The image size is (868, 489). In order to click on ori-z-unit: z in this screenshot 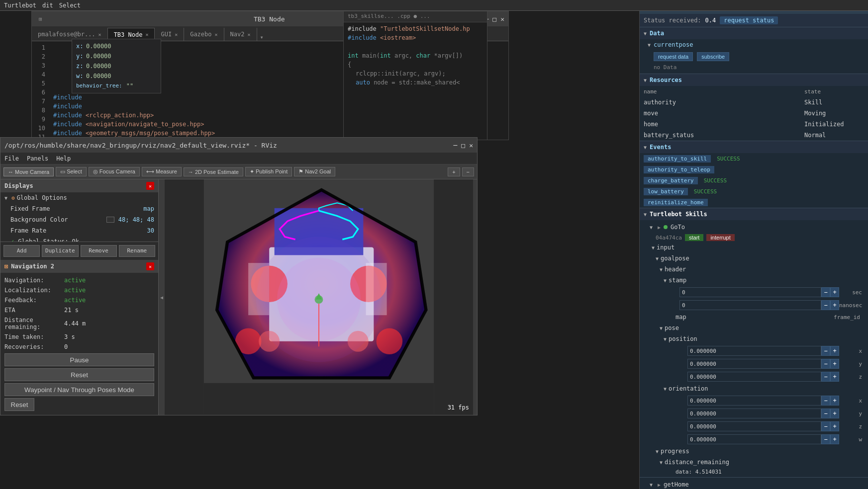, I will do `click(852, 426)`.